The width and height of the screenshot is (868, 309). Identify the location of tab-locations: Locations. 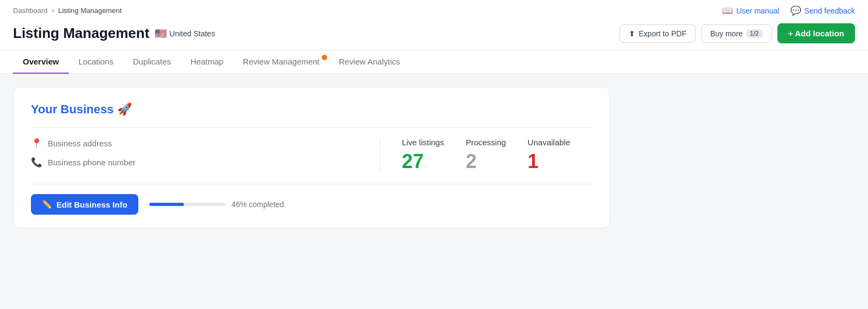
(96, 62).